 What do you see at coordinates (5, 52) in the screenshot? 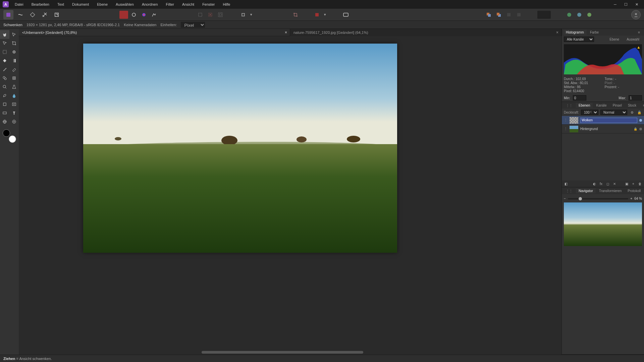
I see `tool-select-rect` at bounding box center [5, 52].